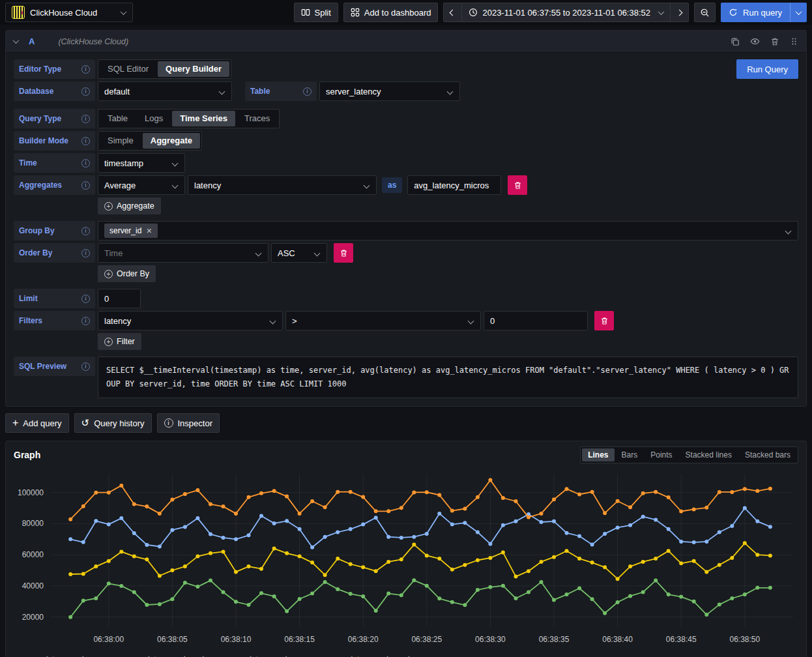 The width and height of the screenshot is (812, 657). What do you see at coordinates (794, 42) in the screenshot?
I see `drag-handle-icon` at bounding box center [794, 42].